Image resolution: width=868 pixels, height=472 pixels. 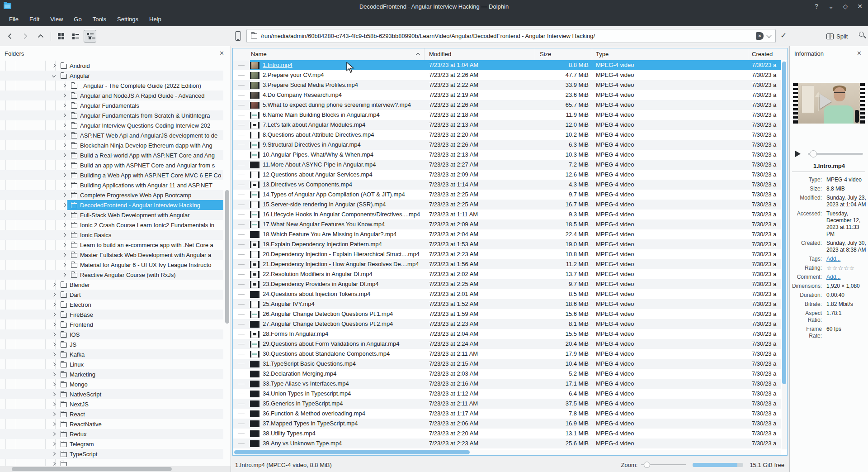 What do you see at coordinates (112, 195) in the screenshot?
I see `sidebar-folder-item: Complete Progressive Web App Bootcamp` at bounding box center [112, 195].